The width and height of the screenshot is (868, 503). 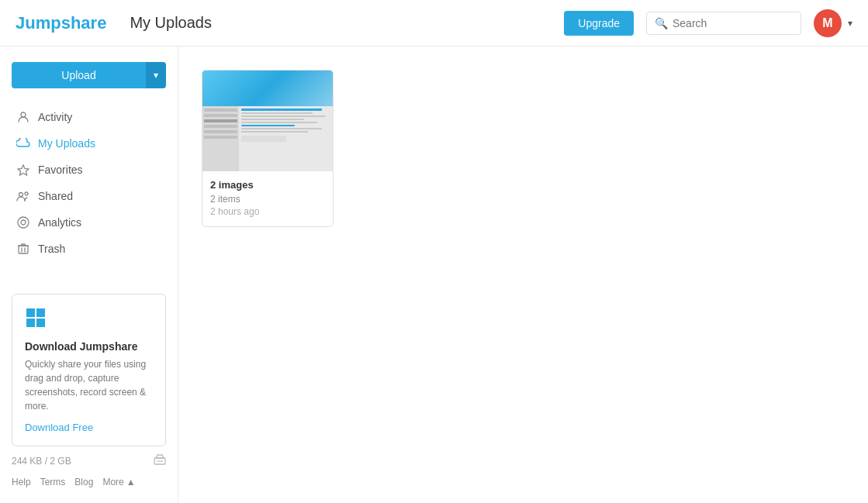 What do you see at coordinates (88, 385) in the screenshot?
I see `promo-description: Quickly share your files using drag and …` at bounding box center [88, 385].